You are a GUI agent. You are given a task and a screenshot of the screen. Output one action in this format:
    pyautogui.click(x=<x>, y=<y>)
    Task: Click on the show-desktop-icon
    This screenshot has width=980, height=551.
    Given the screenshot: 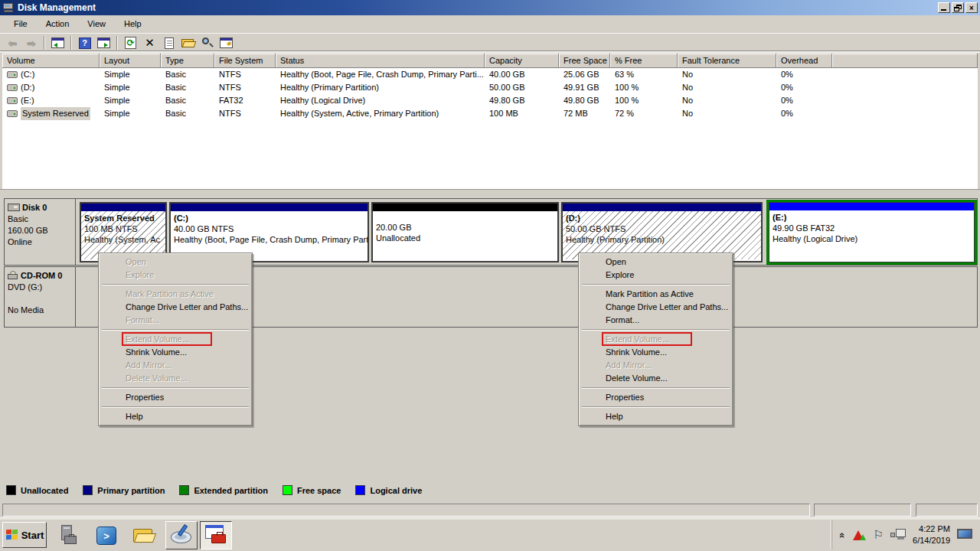 What is the action you would take?
    pyautogui.click(x=965, y=535)
    